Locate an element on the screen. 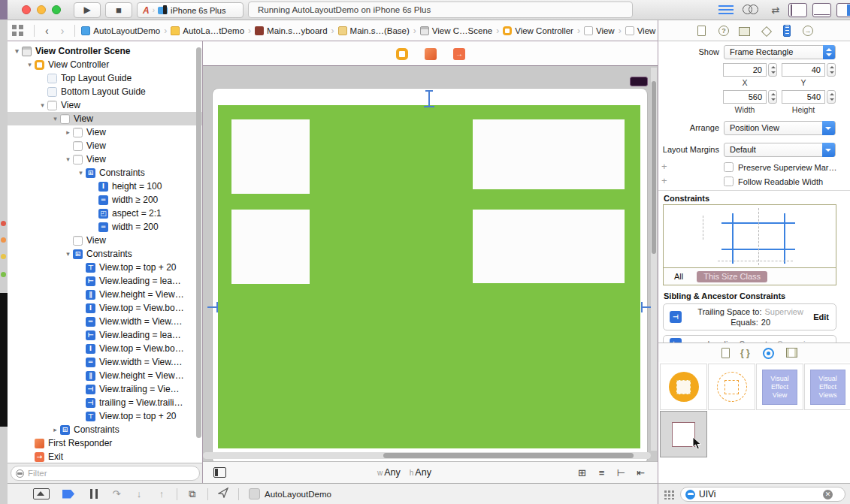 The image size is (850, 504). height-field: 540 is located at coordinates (803, 97).